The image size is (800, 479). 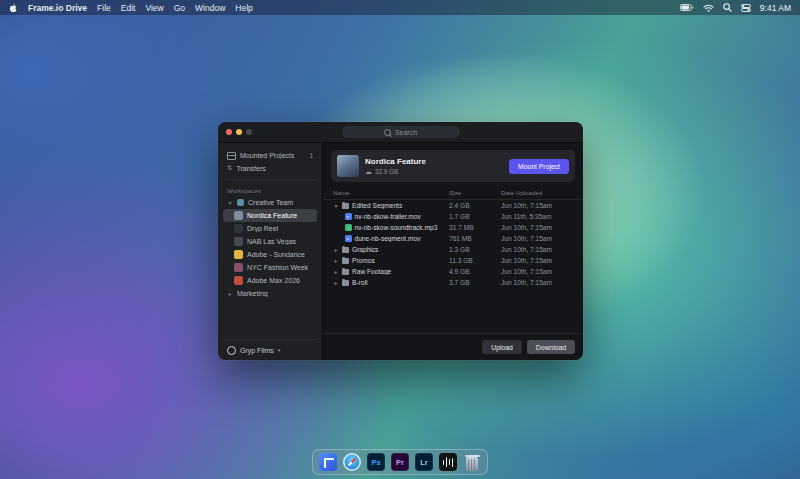 What do you see at coordinates (270, 228) in the screenshot?
I see `sidebar-item-dryp-reel: Dryp Reel` at bounding box center [270, 228].